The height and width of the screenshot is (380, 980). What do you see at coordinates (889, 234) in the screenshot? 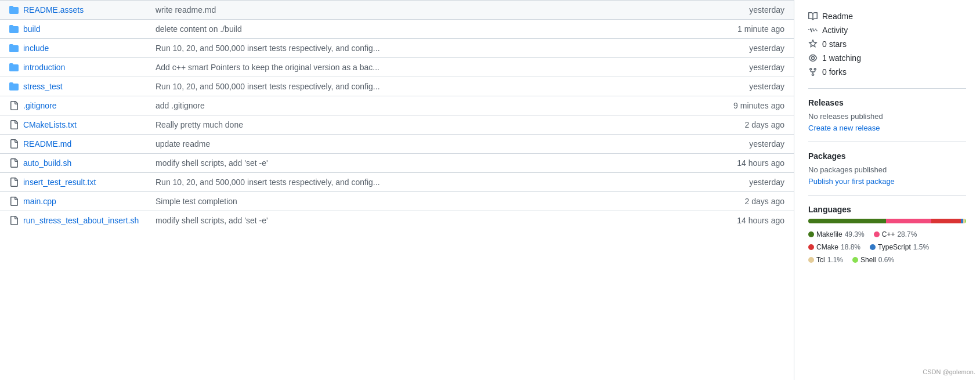
I see `language-name: C++` at bounding box center [889, 234].